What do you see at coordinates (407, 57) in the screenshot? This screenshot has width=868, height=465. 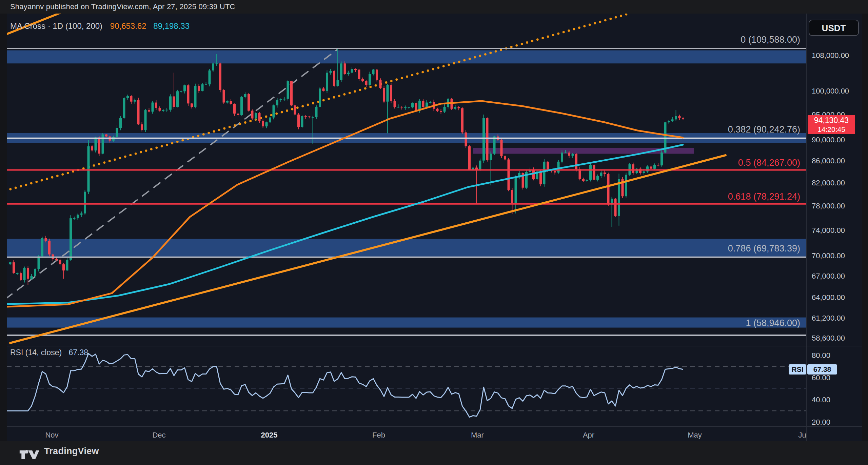 I see `fib-band` at bounding box center [407, 57].